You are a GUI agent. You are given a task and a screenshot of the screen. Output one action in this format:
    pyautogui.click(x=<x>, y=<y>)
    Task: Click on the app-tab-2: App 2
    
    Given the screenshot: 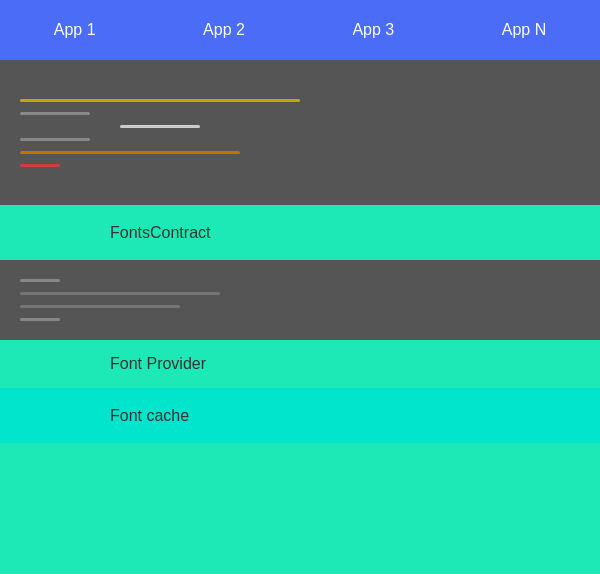 What is the action you would take?
    pyautogui.click(x=224, y=30)
    